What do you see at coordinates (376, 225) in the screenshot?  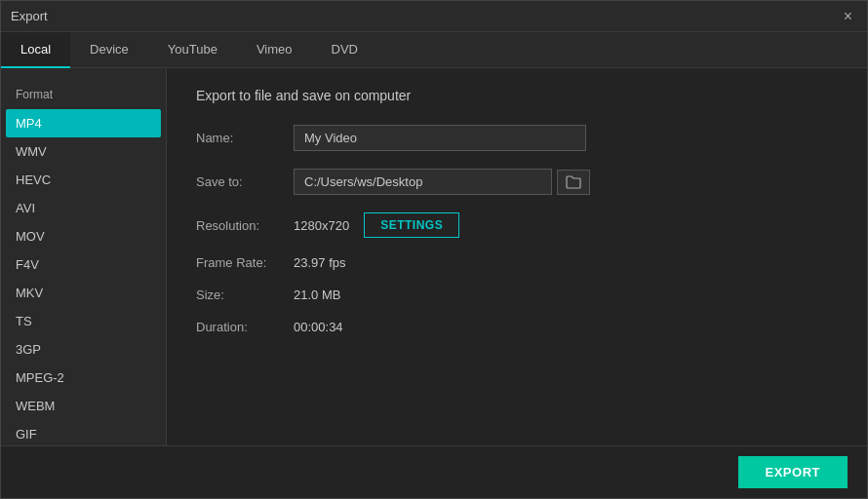 I see `resolution-value-row: 1280x720 SETTINGS` at bounding box center [376, 225].